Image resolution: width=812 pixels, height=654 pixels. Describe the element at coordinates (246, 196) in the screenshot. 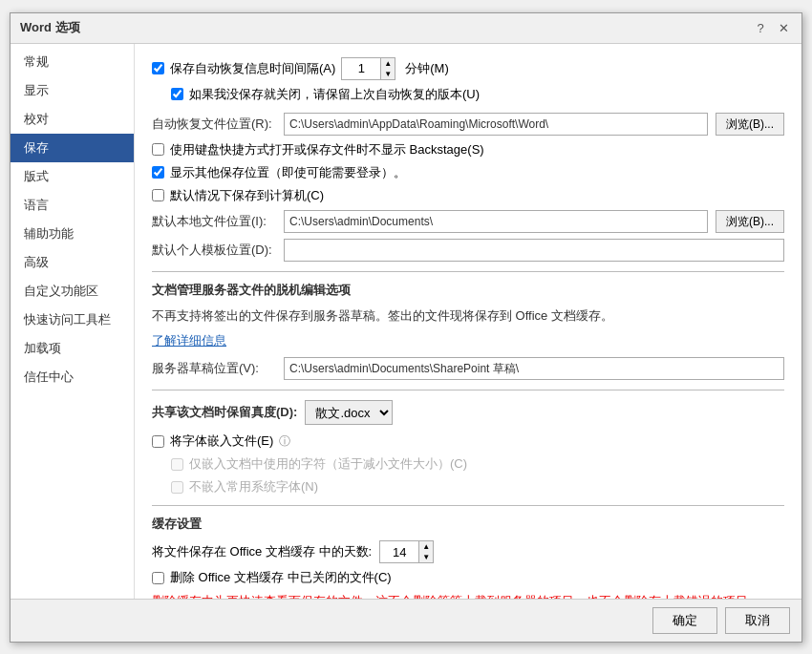

I see `default-local-label: 默认情况下保存到计算机(C)` at that location.